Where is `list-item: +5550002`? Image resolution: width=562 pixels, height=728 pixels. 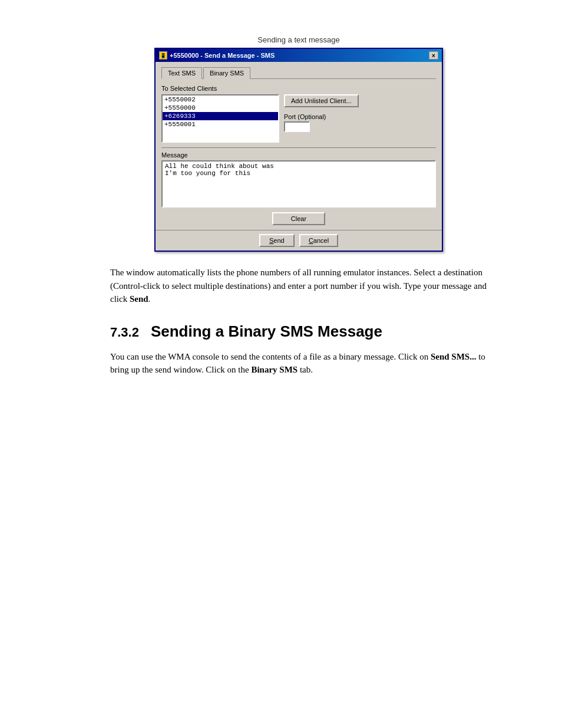
list-item: +5550002 is located at coordinates (220, 100).